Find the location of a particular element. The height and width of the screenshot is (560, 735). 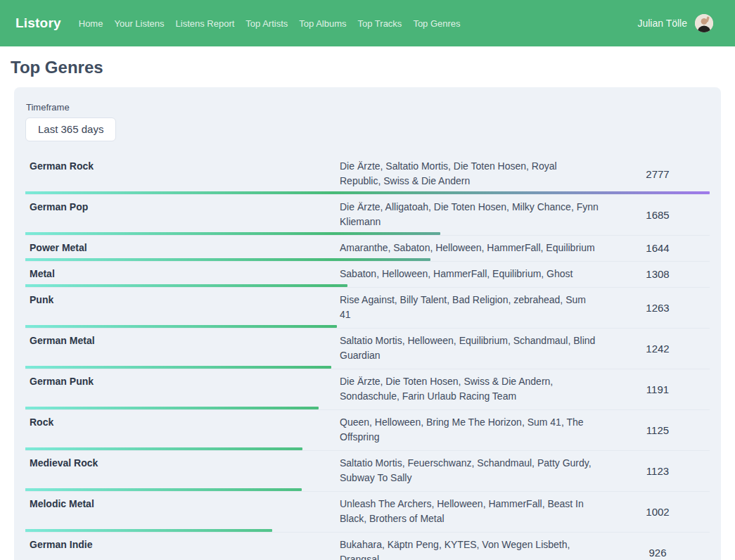

brand-logo: Listory is located at coordinates (38, 23).